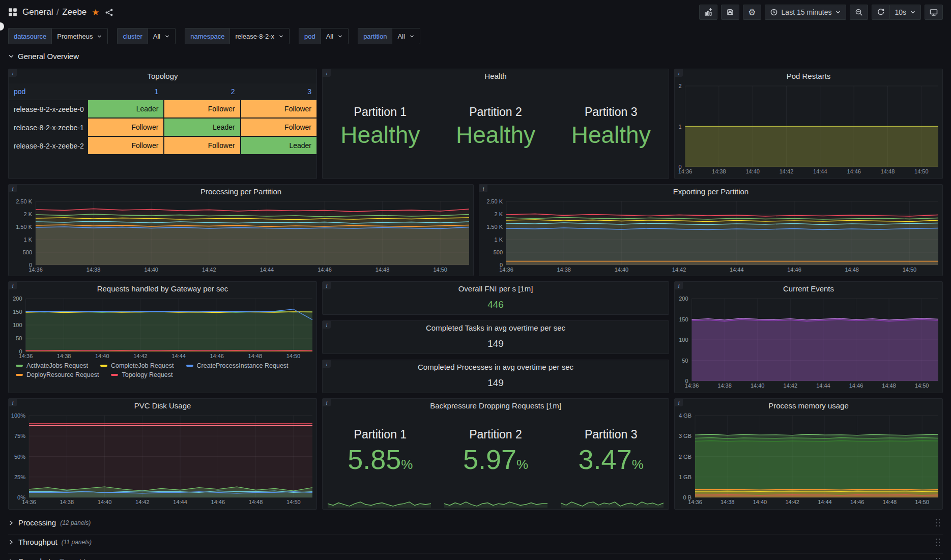 Image resolution: width=951 pixels, height=560 pixels. I want to click on chevron-down-icon, so click(913, 12).